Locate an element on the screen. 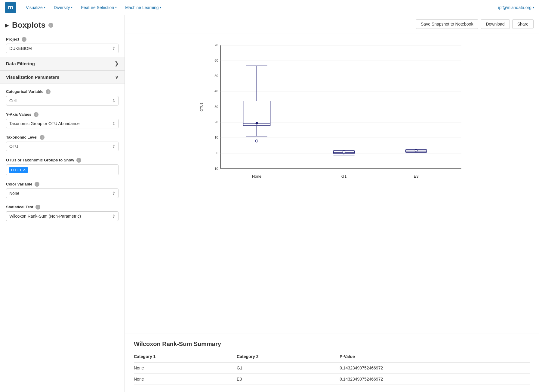 Image resolution: width=539 pixels, height=392 pixels. project-info-icon: i is located at coordinates (24, 39).